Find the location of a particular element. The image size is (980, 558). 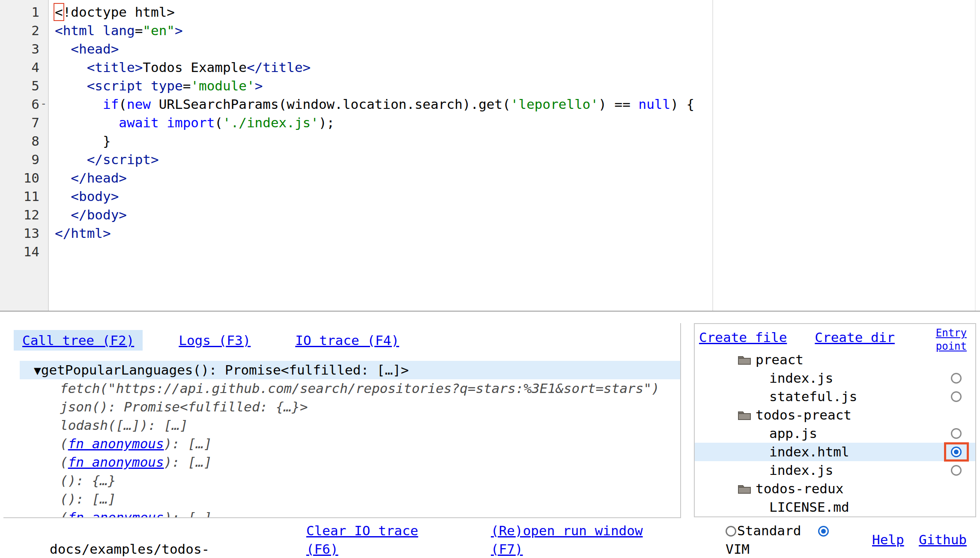

code-line: <html lang="en"> is located at coordinates (517, 31).